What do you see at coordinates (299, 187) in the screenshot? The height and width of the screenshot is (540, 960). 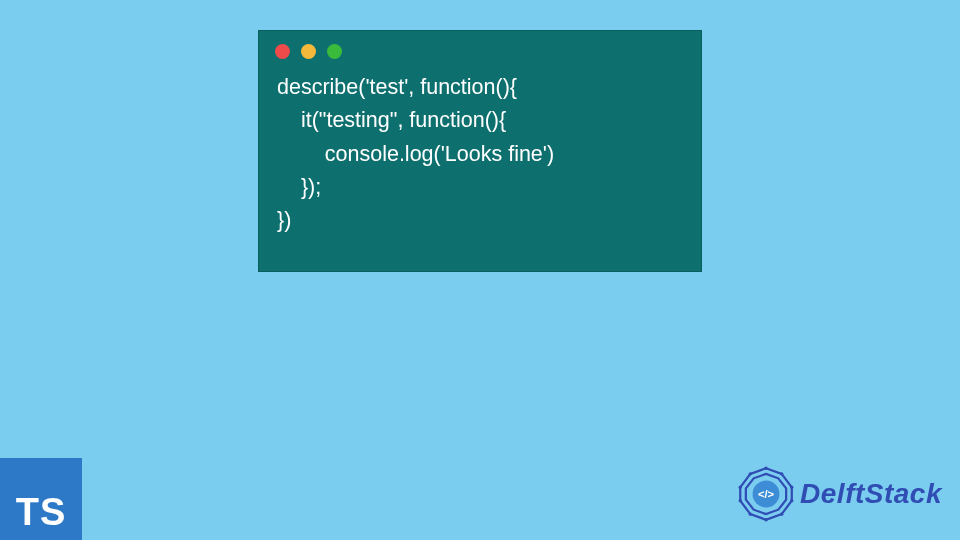 I see `code-line: });` at bounding box center [299, 187].